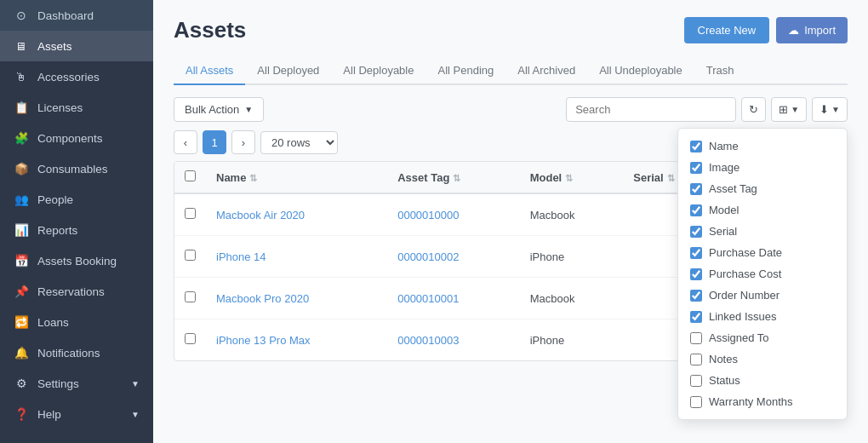 The image size is (868, 443). Describe the element at coordinates (77, 199) in the screenshot. I see `sidebar-item-people: 👥 People` at that location.